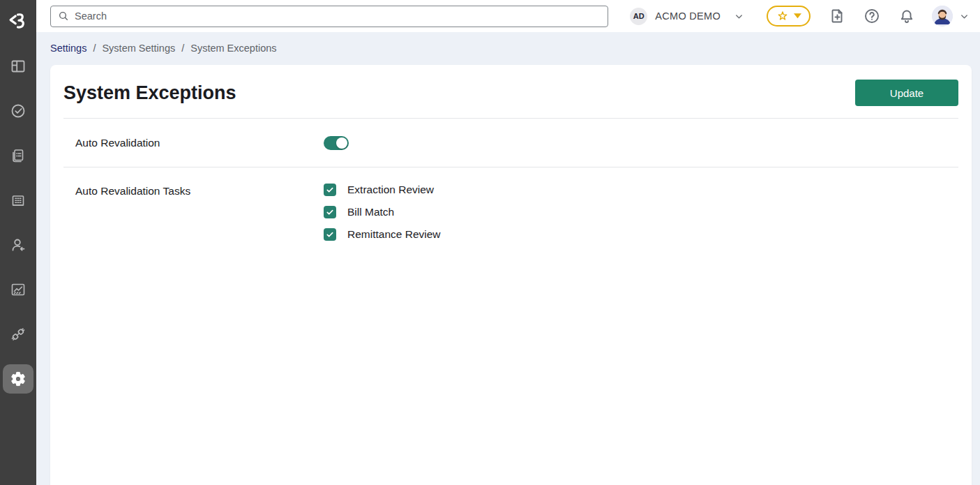 The width and height of the screenshot is (980, 485). I want to click on user-avatar, so click(942, 16).